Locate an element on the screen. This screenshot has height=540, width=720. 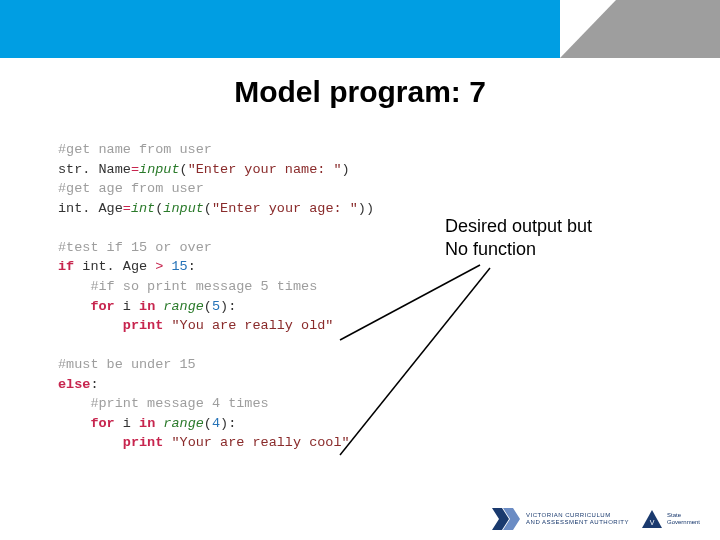
code-token: else is located at coordinates (74, 384).